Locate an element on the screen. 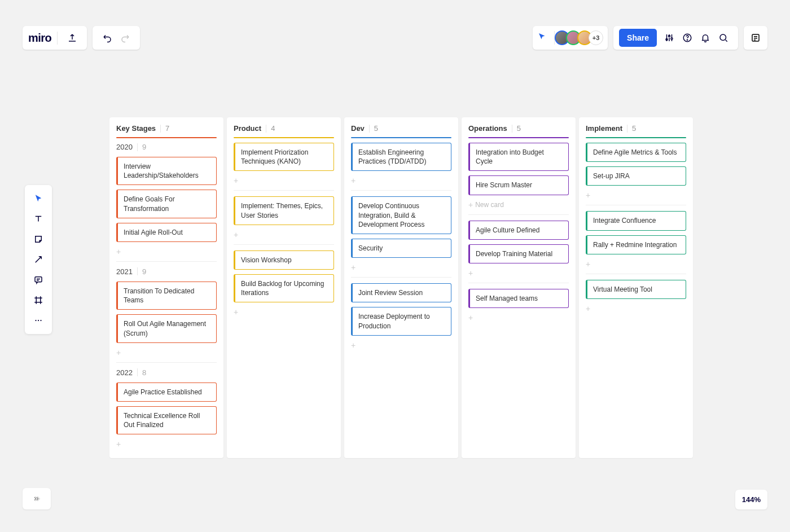  card: Initial Agile Roll-Out is located at coordinates (166, 232).